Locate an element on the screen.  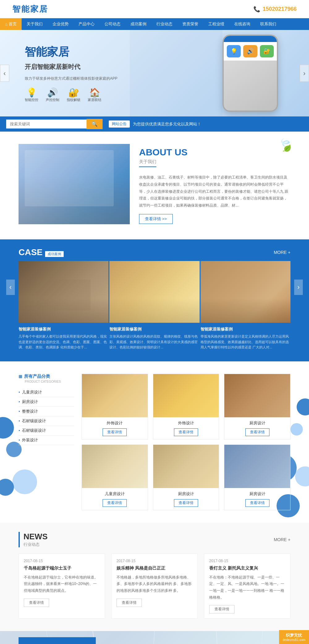
news-more-3: 查看详情 is located at coordinates (222, 609).